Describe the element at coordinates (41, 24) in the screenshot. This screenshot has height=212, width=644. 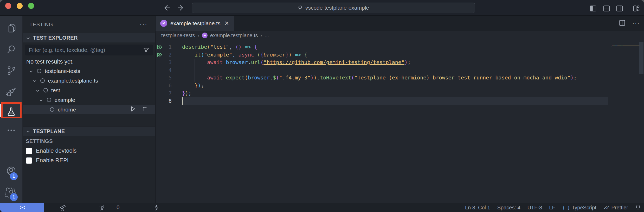
I see `panel-title: TESTING` at that location.